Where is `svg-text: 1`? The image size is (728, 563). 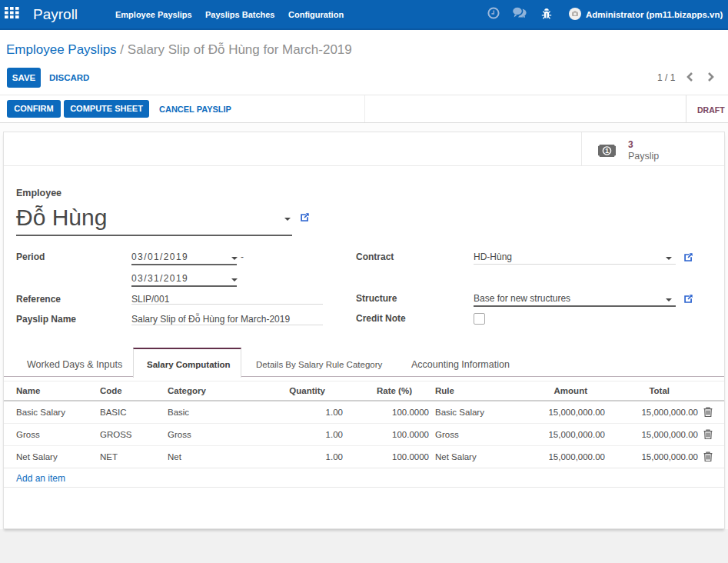 svg-text: 1 is located at coordinates (607, 151).